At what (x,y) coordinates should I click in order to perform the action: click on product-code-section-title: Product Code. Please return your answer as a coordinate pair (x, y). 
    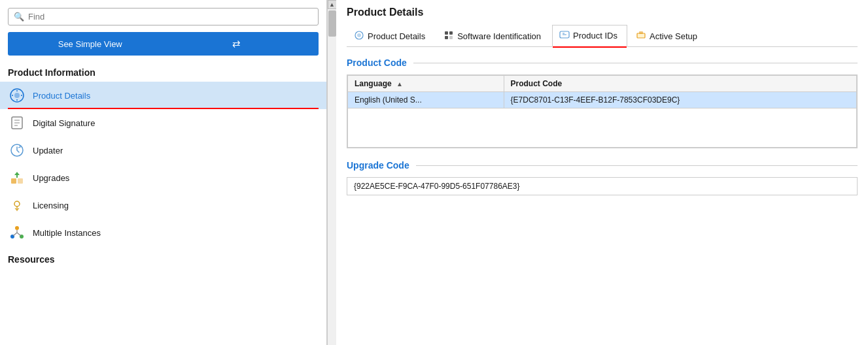
    Looking at the image, I should click on (602, 63).